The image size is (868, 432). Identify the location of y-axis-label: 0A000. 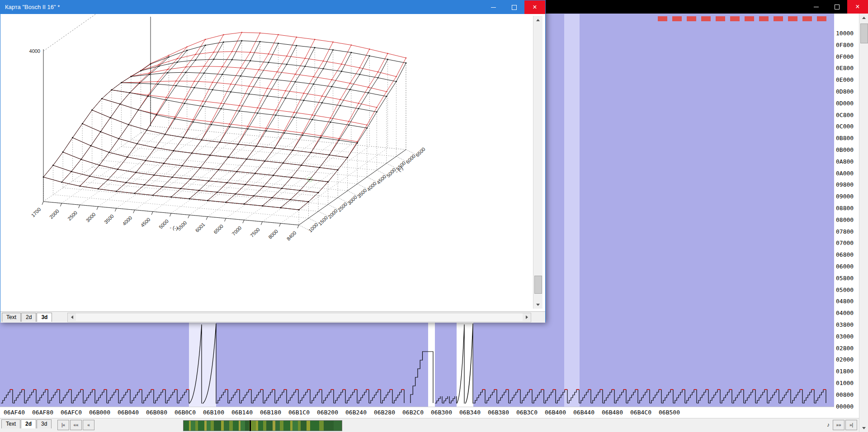
(844, 174).